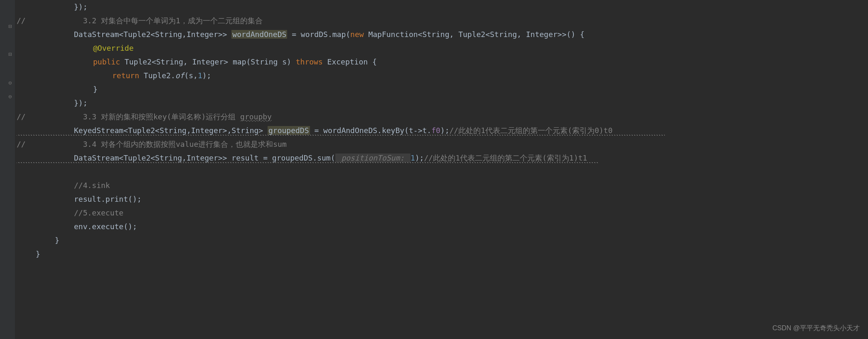 This screenshot has height=339, width=868. What do you see at coordinates (371, 131) in the screenshot?
I see `code-text: = wordAndOneDS.keyBy(t->t.` at bounding box center [371, 131].